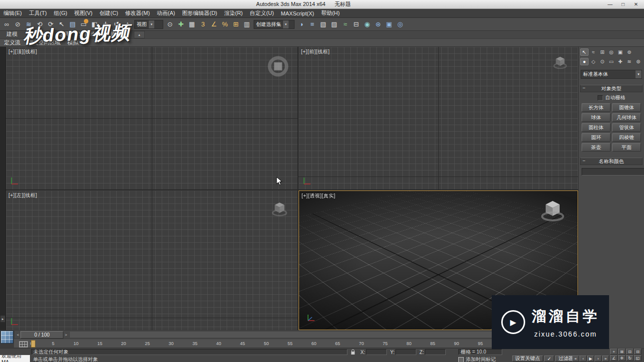 The image size is (644, 362). What do you see at coordinates (629, 62) in the screenshot?
I see `cat-space-warps: ≋` at bounding box center [629, 62].